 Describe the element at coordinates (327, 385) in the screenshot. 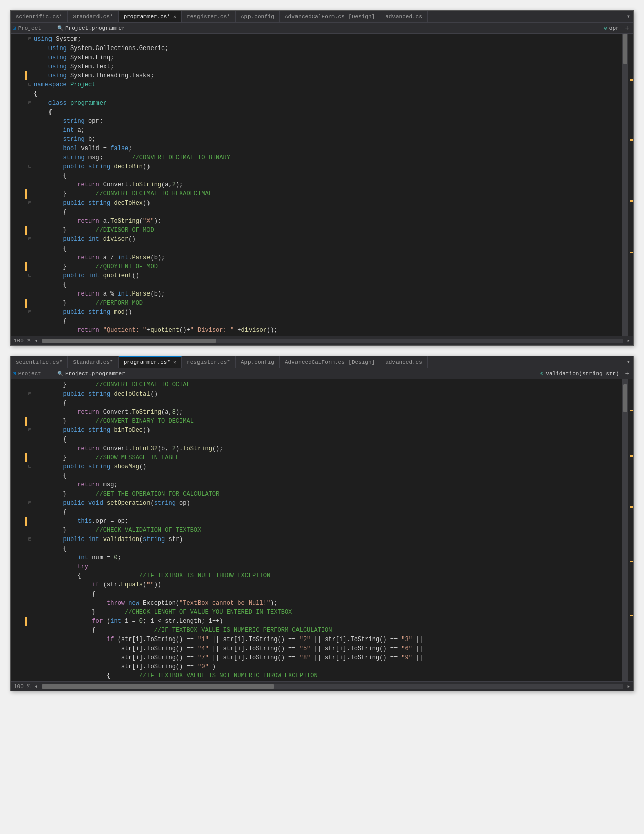

I see `code-text: } //CONVERT DECIMAL TO OCTAL` at that location.